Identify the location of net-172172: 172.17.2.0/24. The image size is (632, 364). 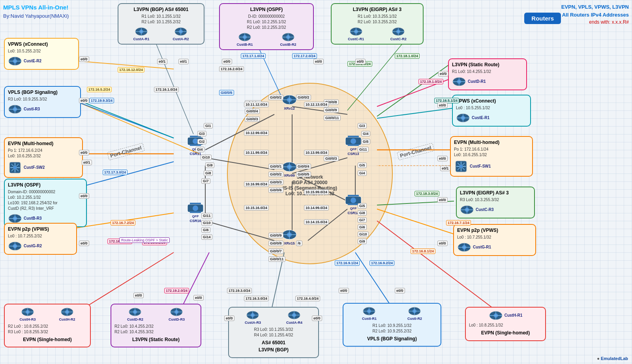
(305, 56).